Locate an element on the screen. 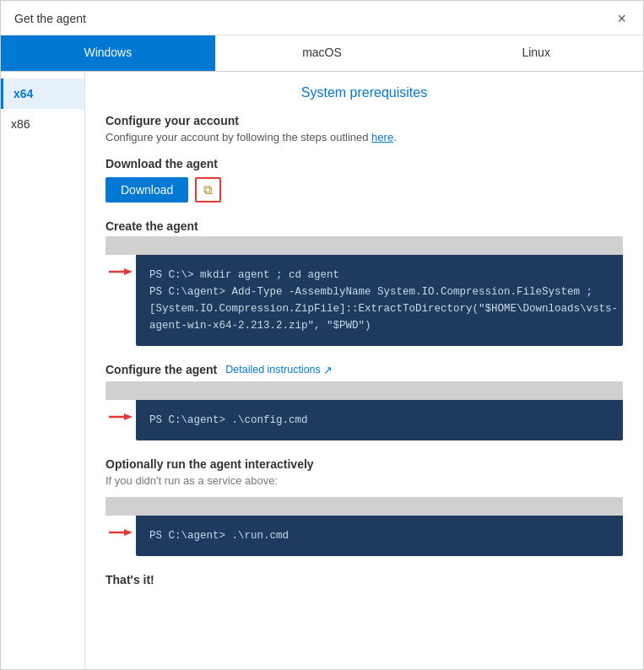  section-title: System prerequisites is located at coordinates (365, 93).